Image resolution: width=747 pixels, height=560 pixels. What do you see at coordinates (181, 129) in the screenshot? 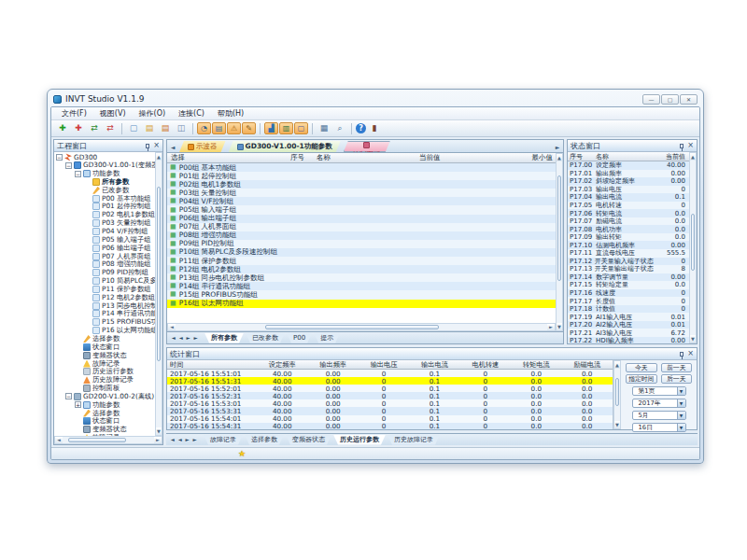
I see `save-icon: ◫` at bounding box center [181, 129].